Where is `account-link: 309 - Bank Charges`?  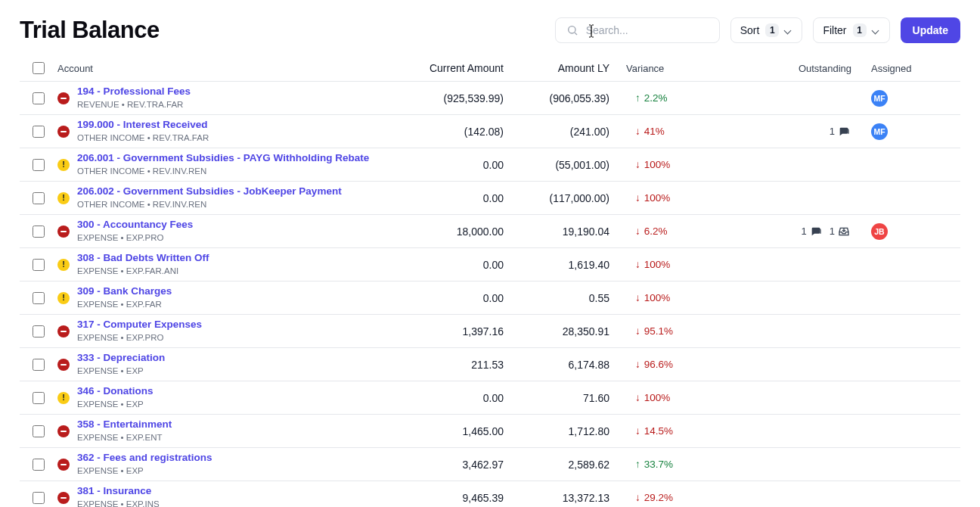
account-link: 309 - Bank Charges is located at coordinates (124, 292).